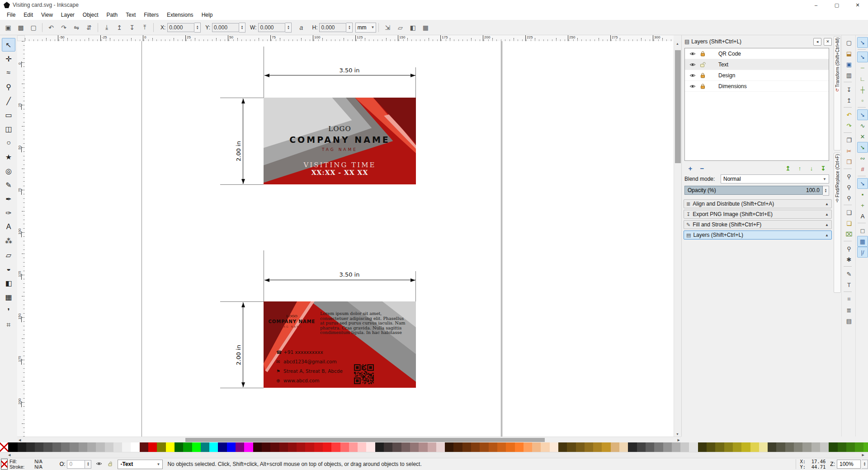 This screenshot has width=868, height=470. Describe the element at coordinates (788, 168) in the screenshot. I see `layer-to-top-button: ↥` at that location.